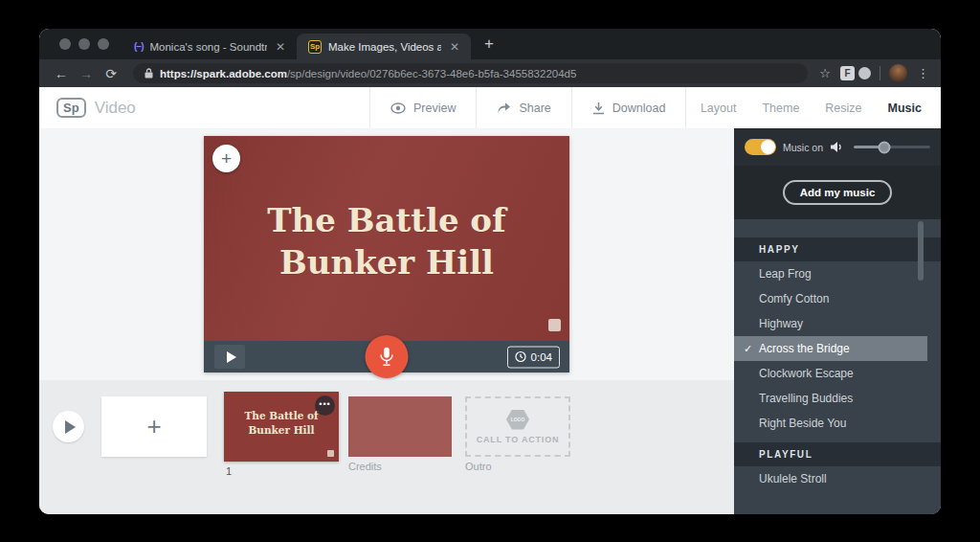 This screenshot has width=980, height=542. Describe the element at coordinates (803, 147) in the screenshot. I see `music-on-label: Music on` at that location.